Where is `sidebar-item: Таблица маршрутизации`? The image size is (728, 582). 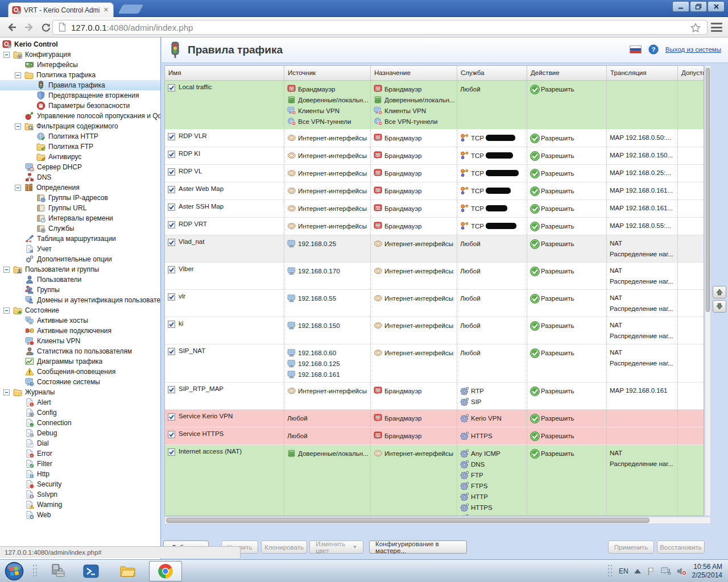 sidebar-item: Таблица маршрутизации is located at coordinates (80, 239).